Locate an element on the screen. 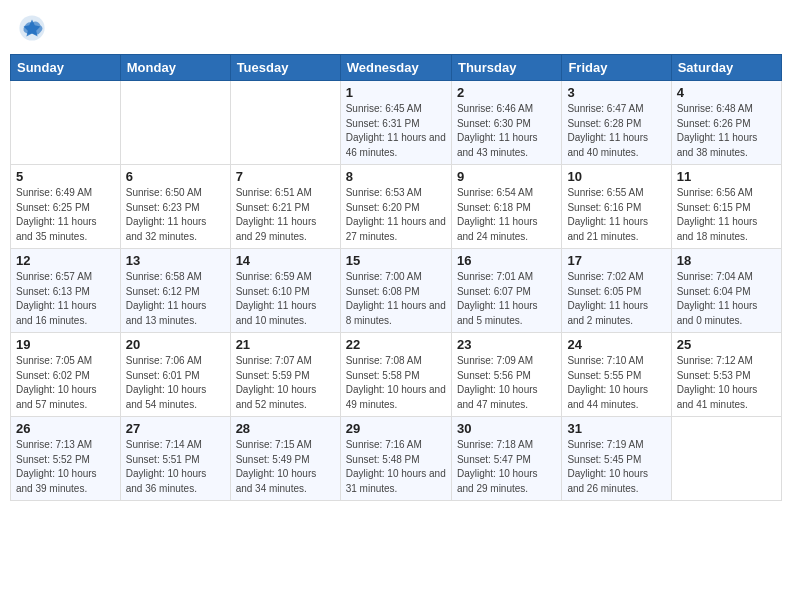  day-cell: 25 Sunrise: 7:12 AMSunset: 5:53 PMDaylig… is located at coordinates (726, 375).